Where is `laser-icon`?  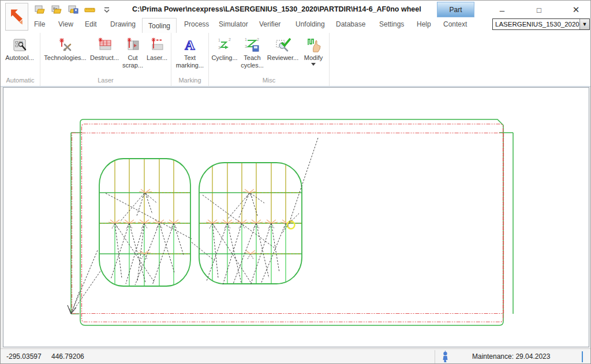 laser-icon is located at coordinates (157, 45).